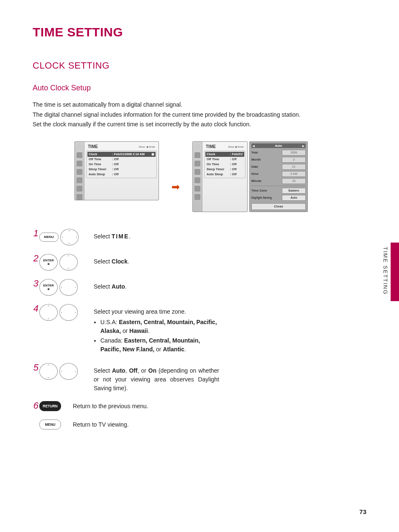 The height and width of the screenshot is (532, 399). Describe the element at coordinates (200, 237) in the screenshot. I see `step-1: 1 MENU ⌃ ⌄ ‹ › Select TIME.` at that location.